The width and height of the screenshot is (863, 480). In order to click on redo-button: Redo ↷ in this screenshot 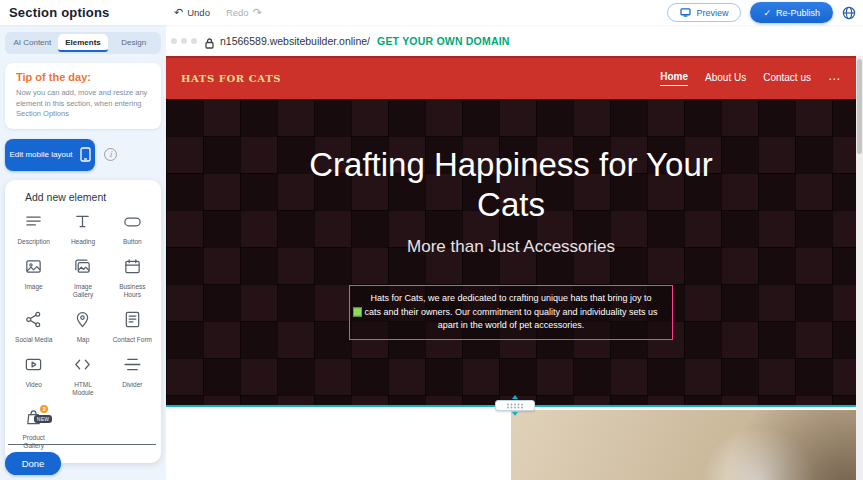, I will do `click(244, 12)`.